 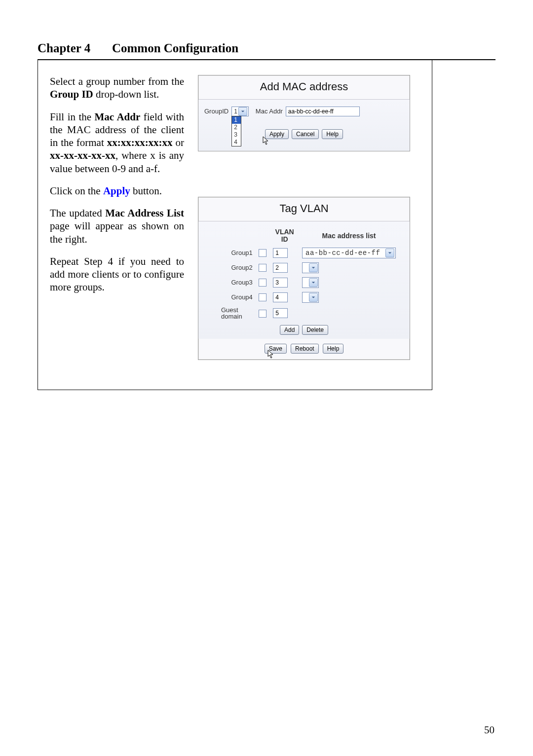 I want to click on text: drop-down list., so click(x=126, y=94).